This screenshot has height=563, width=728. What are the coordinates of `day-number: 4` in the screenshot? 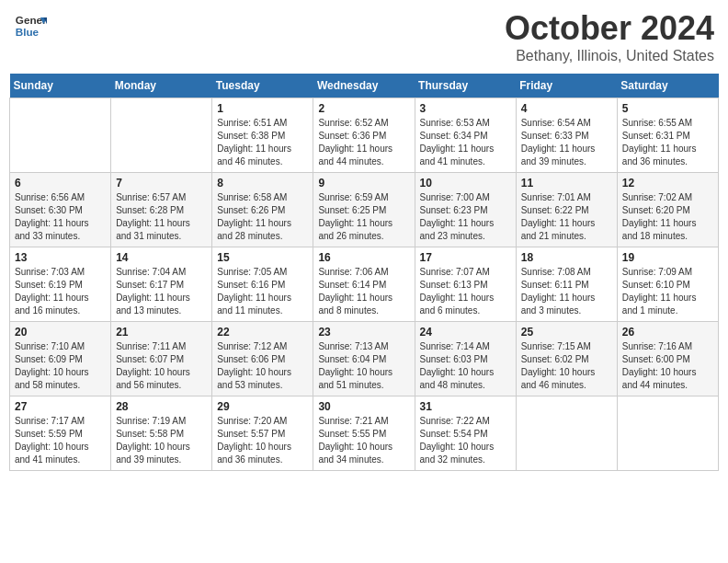 It's located at (566, 109).